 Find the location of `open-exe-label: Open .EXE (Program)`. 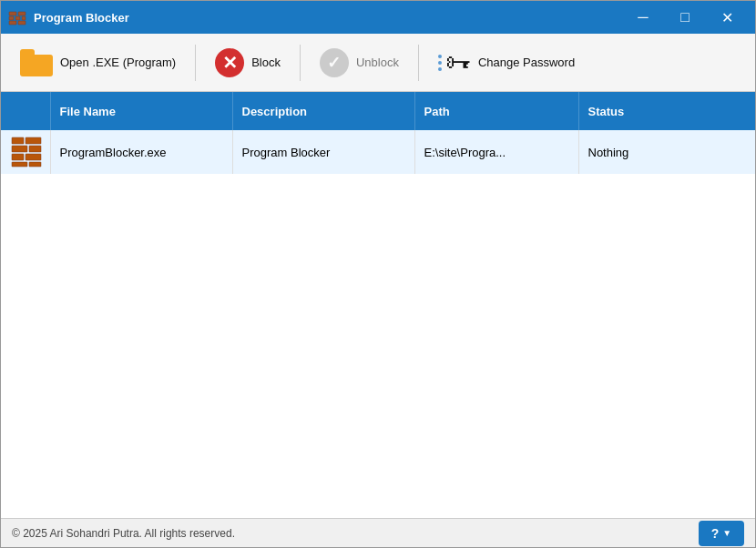

open-exe-label: Open .EXE (Program) is located at coordinates (118, 62).